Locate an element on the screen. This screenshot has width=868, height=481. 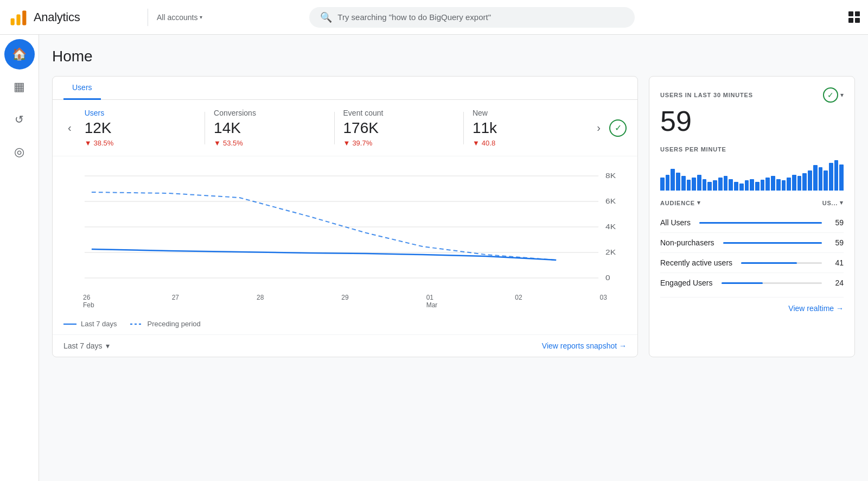
sidebar-item-advertising: ◎ is located at coordinates (20, 152).